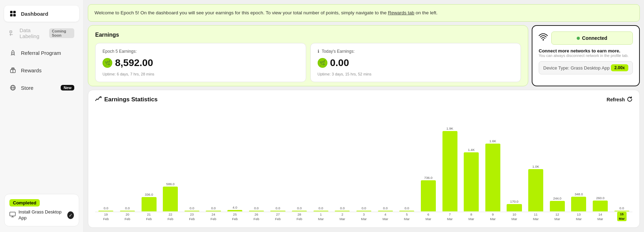  What do you see at coordinates (32, 33) in the screenshot?
I see `sidebar-item-data-labeling-label: Data Labeling` at bounding box center [32, 33].